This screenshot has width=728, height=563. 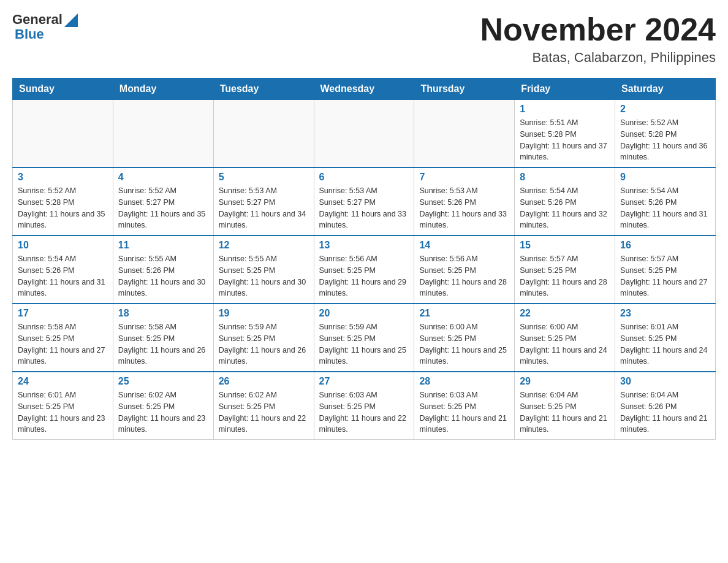 What do you see at coordinates (63, 406) in the screenshot?
I see `calendar-cell: 24Sunrise: 6:01 AM Sunset: 5:25 PM Dayli…` at bounding box center [63, 406].